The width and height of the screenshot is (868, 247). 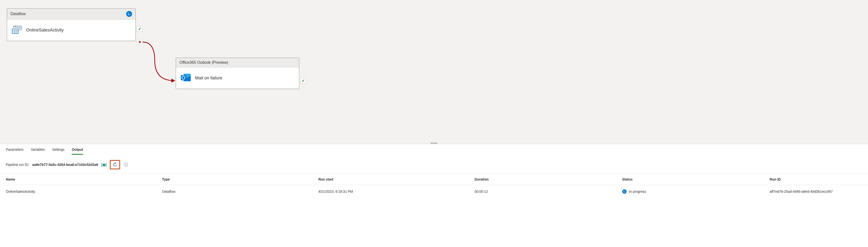 What do you see at coordinates (235, 192) in the screenshot?
I see `cell-type: Dataflow` at bounding box center [235, 192].